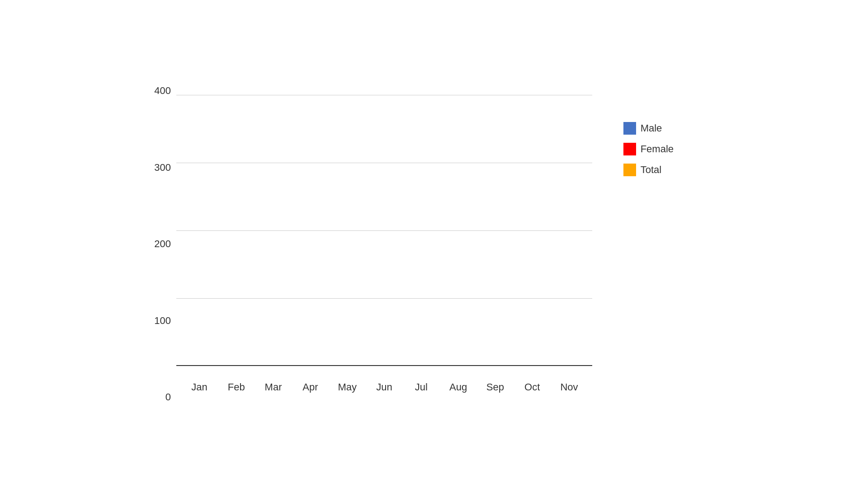  Describe the element at coordinates (274, 387) in the screenshot. I see `x-label-mar: Mar` at that location.